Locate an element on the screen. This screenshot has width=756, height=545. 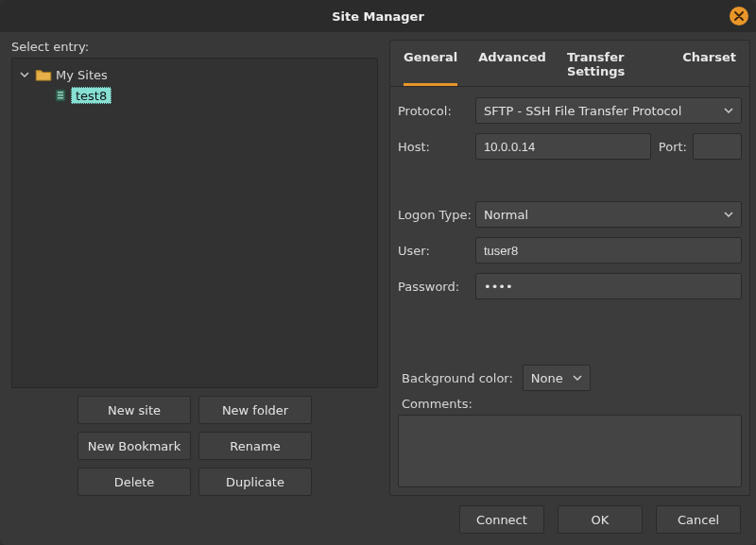
close-button is located at coordinates (739, 16).